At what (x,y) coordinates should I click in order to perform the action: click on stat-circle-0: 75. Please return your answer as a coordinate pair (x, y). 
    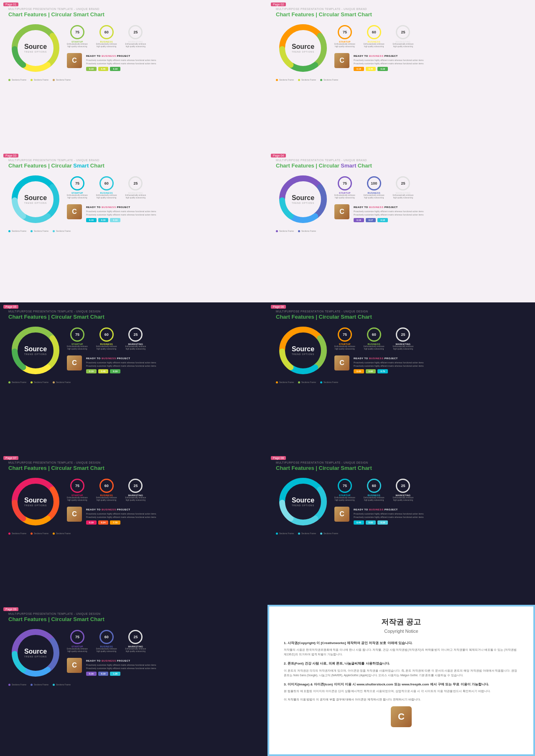
    Looking at the image, I should click on (77, 637).